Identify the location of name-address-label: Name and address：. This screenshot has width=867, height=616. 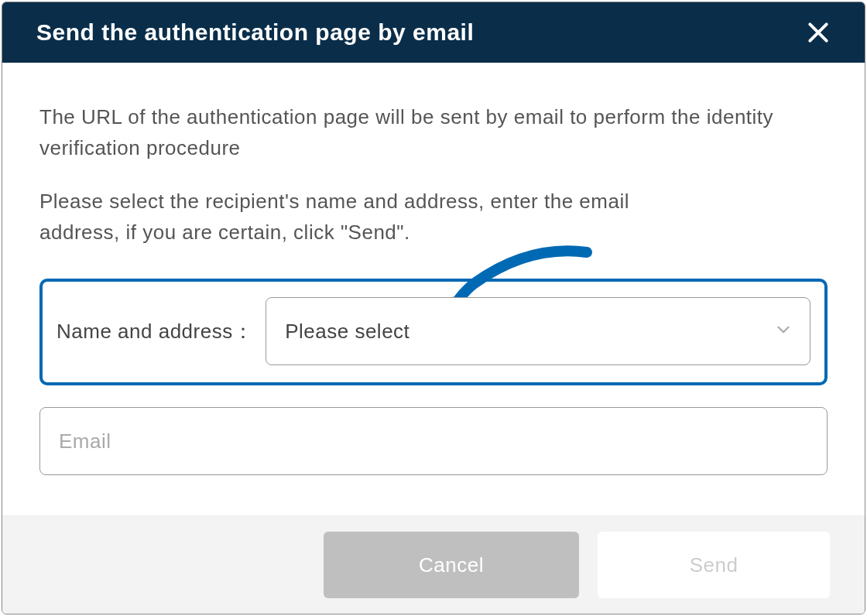
(155, 331).